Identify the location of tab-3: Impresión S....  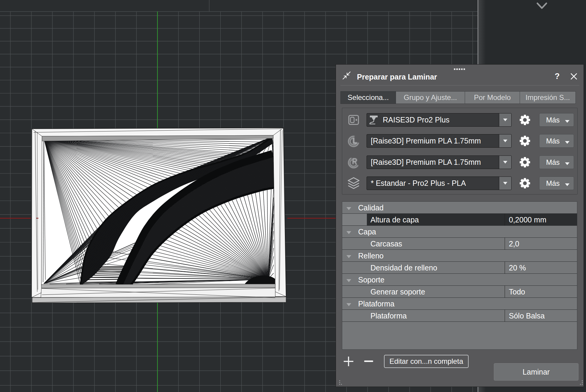
(548, 98).